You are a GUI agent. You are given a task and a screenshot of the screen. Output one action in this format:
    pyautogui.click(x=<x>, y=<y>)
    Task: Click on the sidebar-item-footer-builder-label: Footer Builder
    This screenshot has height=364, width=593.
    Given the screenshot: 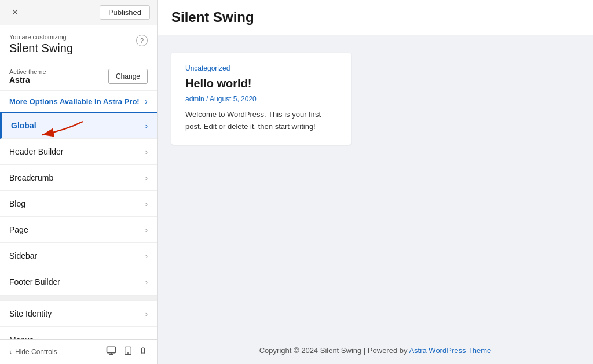 What is the action you would take?
    pyautogui.click(x=35, y=282)
    